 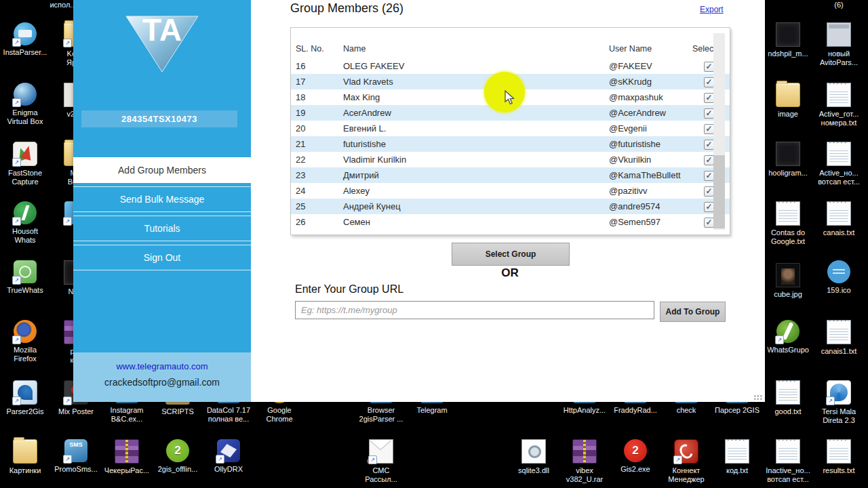 What do you see at coordinates (229, 457) in the screenshot?
I see `desktop-icon: ↗ OllyDRX` at bounding box center [229, 457].